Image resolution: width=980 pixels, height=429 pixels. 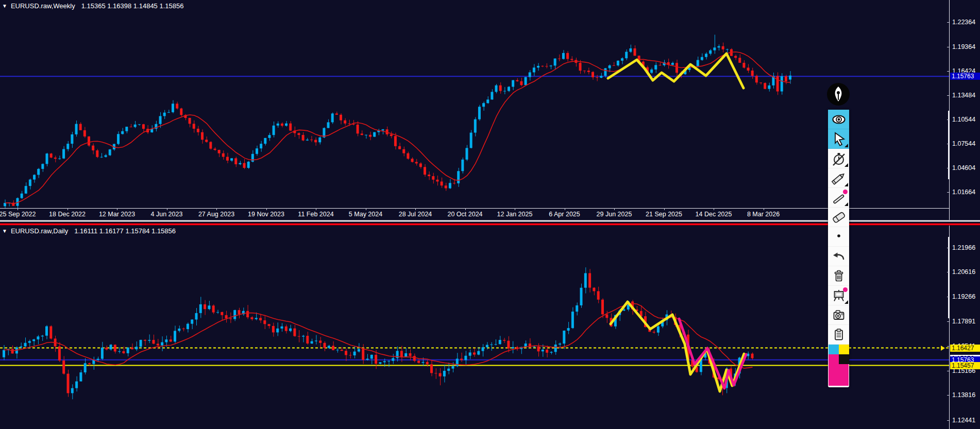 What do you see at coordinates (964, 321) in the screenshot?
I see `daily-price-scale-label: 1.17891` at bounding box center [964, 321].